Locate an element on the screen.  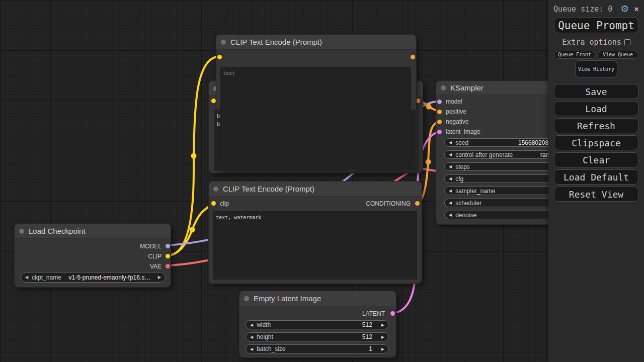
widget-label: ckpt_name is located at coordinates (46, 278).